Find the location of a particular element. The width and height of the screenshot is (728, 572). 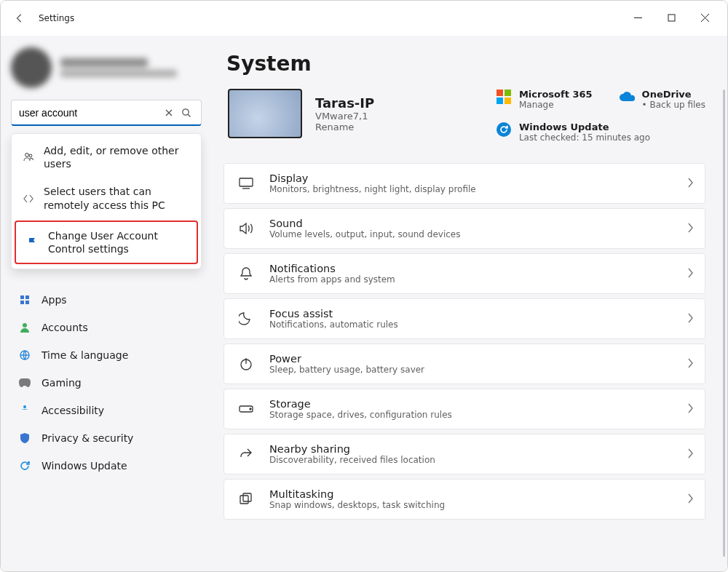

nav-label: Apps is located at coordinates (54, 300).